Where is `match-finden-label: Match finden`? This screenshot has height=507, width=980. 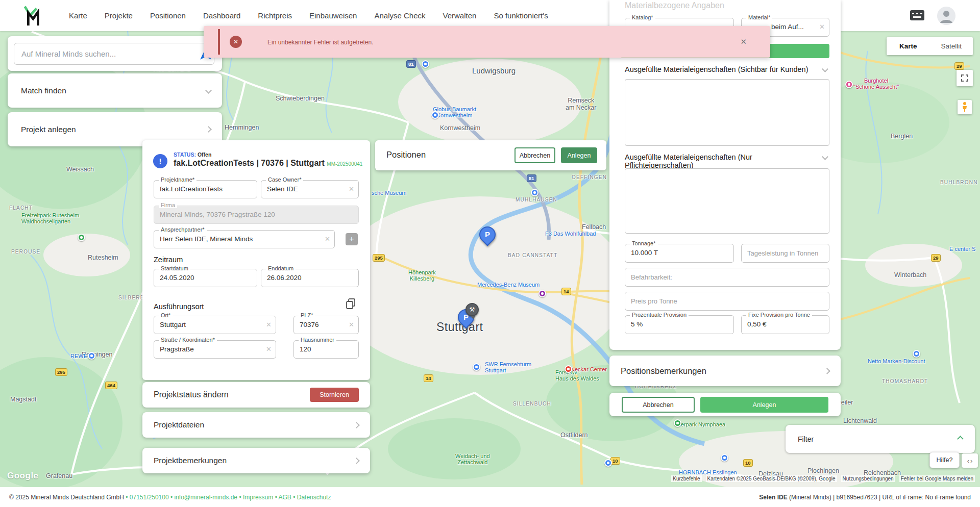
match-finden-label: Match finden is located at coordinates (43, 91).